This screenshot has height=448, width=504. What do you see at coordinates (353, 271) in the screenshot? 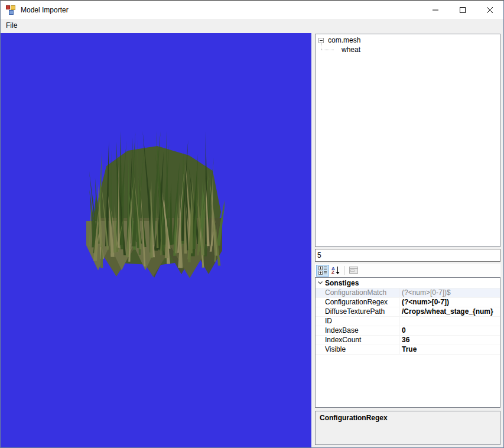
I see `property-pages-button` at bounding box center [353, 271].